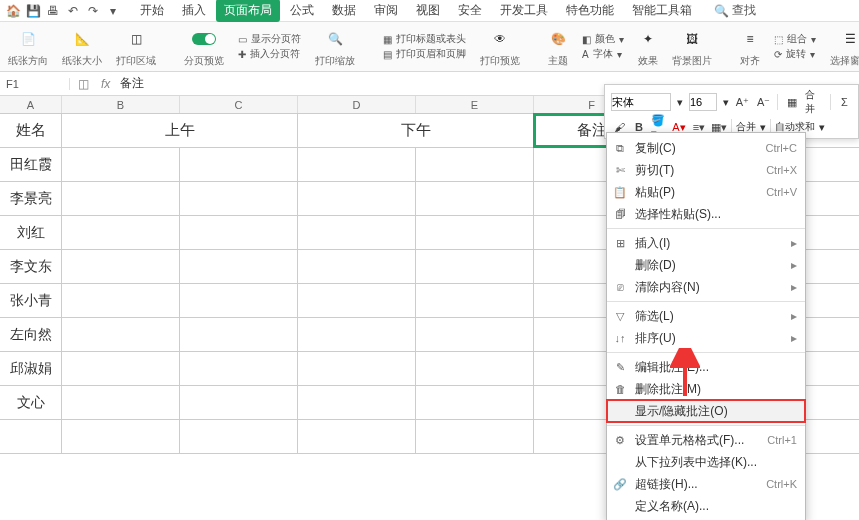  Describe the element at coordinates (31, 232) in the screenshot. I see `table-cell: 刘红` at that location.